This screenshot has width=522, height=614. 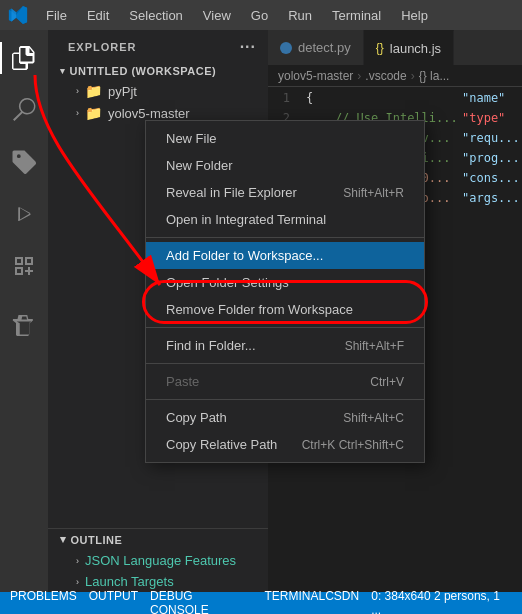 I want to click on outline-section: ▾ OUTLINE › JSON Language Features › Lau…, so click(x=158, y=560).